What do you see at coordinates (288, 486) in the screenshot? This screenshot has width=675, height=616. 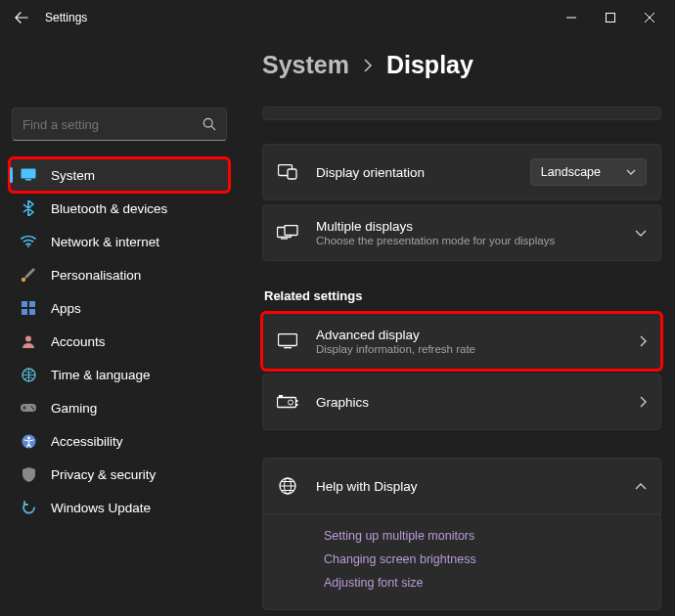 I see `globe-icon` at bounding box center [288, 486].